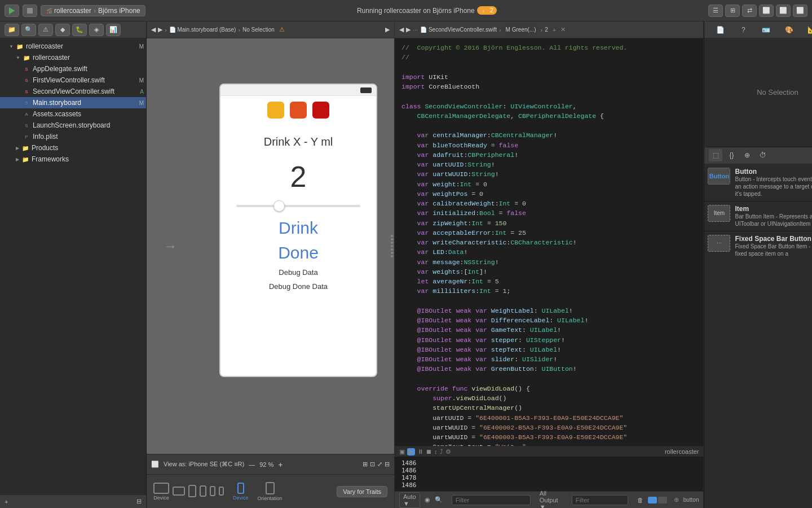 Image resolution: width=812 pixels, height=508 pixels. I want to click on stop-button, so click(30, 11).